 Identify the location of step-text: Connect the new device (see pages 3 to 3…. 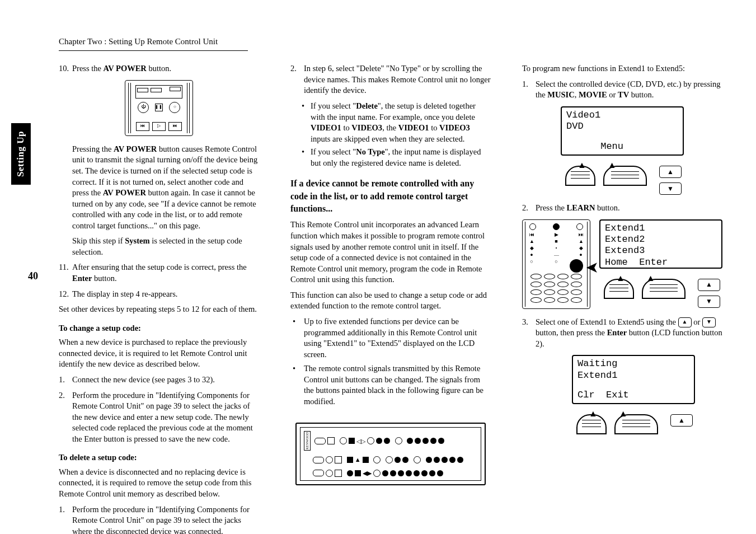
(166, 380).